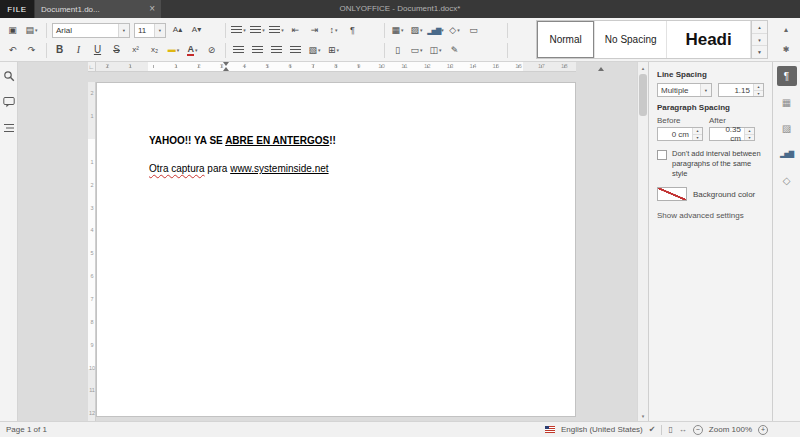  I want to click on same-style-interval-checkbox, so click(662, 155).